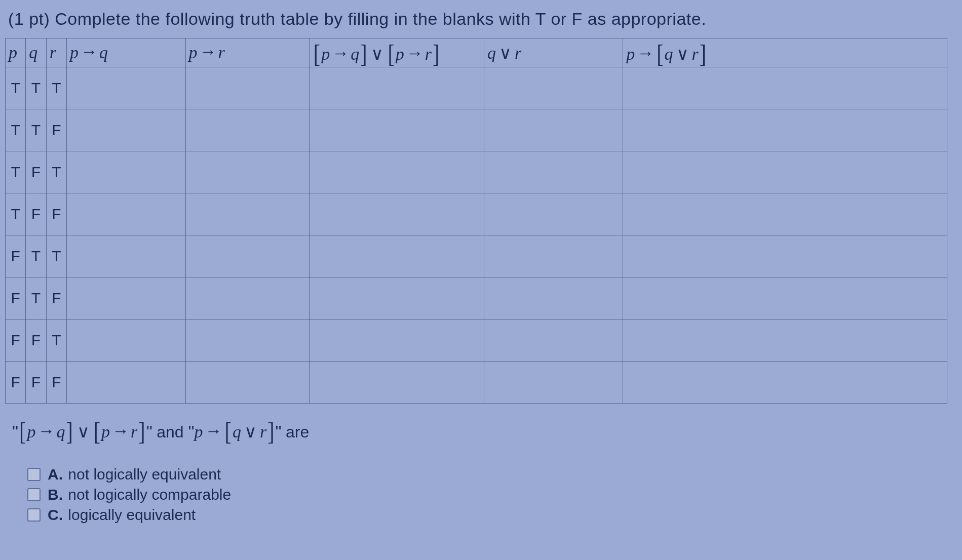 The image size is (962, 560). Describe the element at coordinates (396, 53) in the screenshot. I see `header-disj: [p→q]∨[p→r]` at that location.